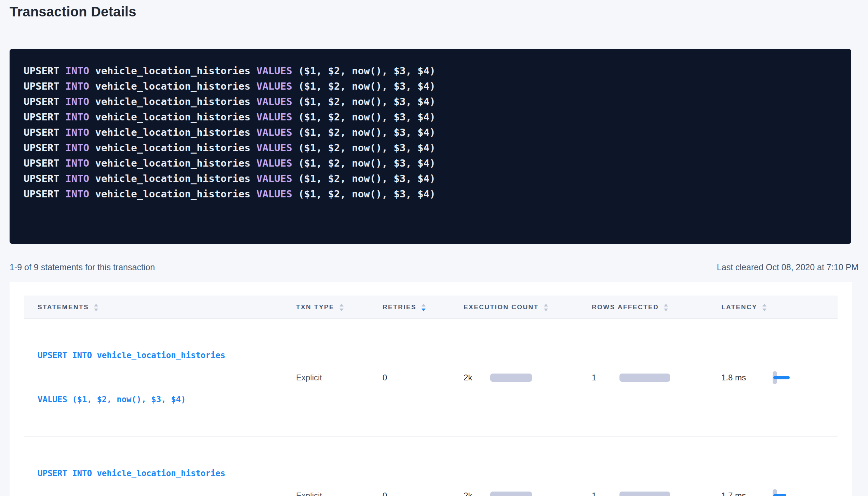 The height and width of the screenshot is (496, 868). Describe the element at coordinates (339, 493) in the screenshot. I see `txn-type-cell: Explicit` at that location.